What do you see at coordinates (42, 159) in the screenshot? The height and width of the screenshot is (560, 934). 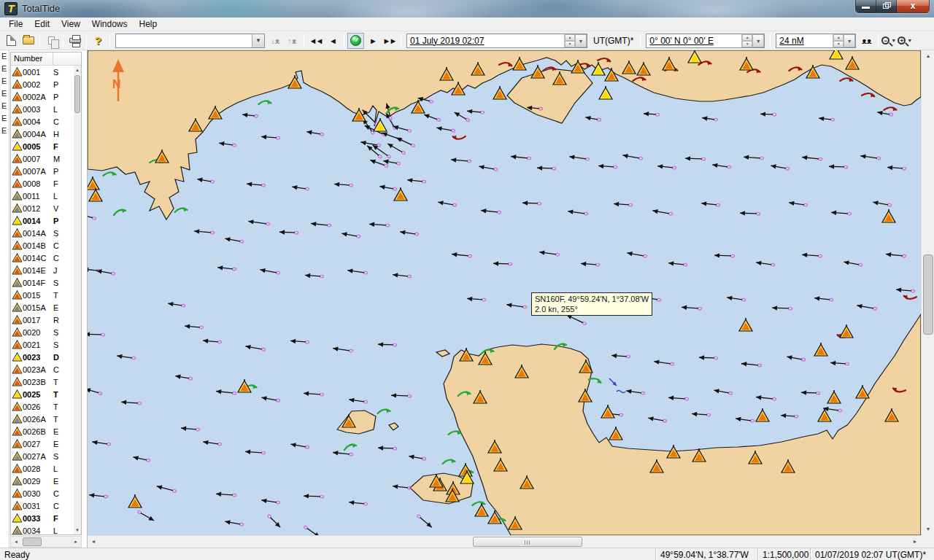 I see `list-row: 0007M` at bounding box center [42, 159].